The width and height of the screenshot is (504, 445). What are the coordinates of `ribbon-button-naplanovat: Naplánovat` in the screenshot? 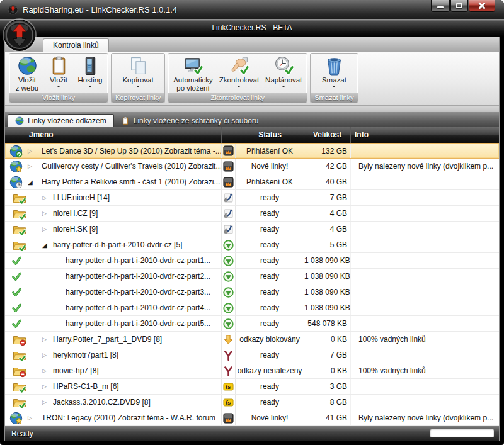 It's located at (284, 74).